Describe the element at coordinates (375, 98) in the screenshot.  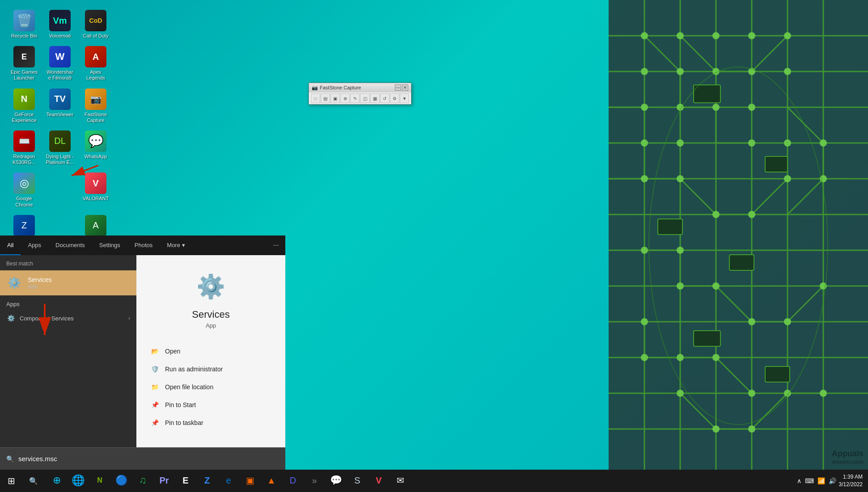
I see `fs-tool-7: ▦` at that location.